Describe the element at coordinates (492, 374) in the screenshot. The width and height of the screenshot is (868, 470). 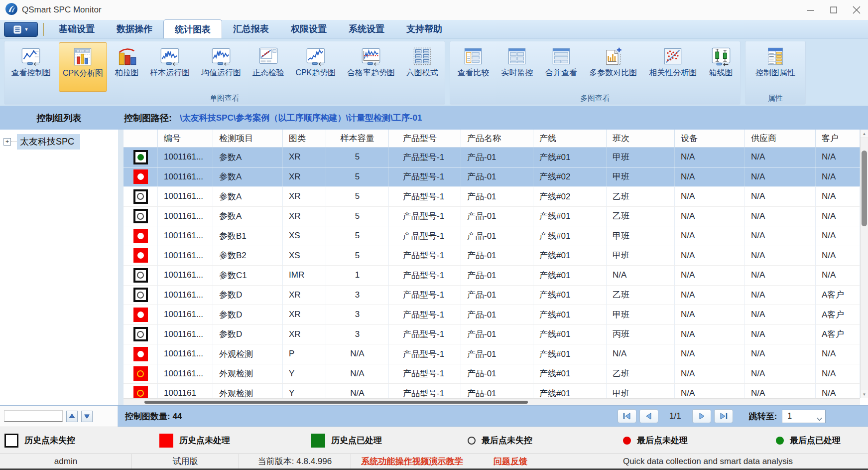
I see `table-row: 1001161...外观检测YN/A产品型号-1产品-01产线#01乙班N/AN…` at that location.